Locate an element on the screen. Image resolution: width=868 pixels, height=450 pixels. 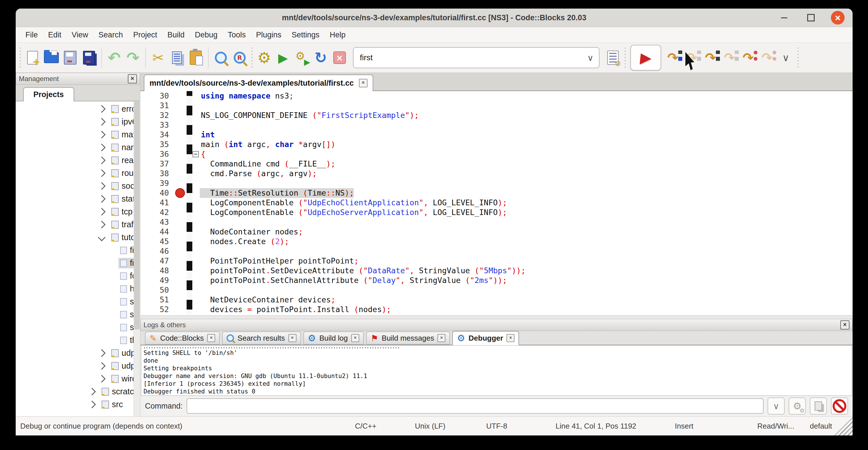
tree-item-udp: udp is located at coordinates (78, 353).